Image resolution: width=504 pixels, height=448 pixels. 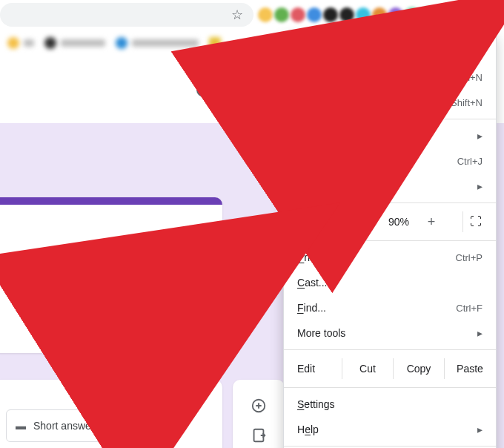 I want to click on menu-find: Find... Ctrl+F, so click(x=390, y=308).